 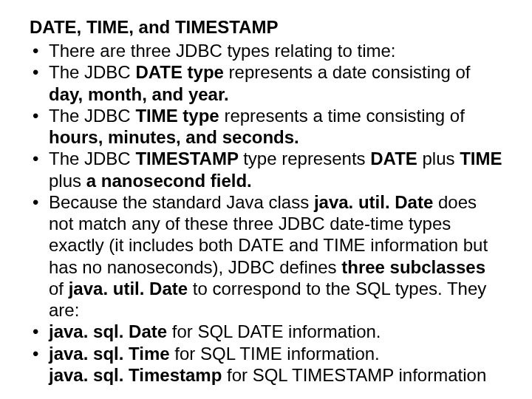 I want to click on bullet-text: represents a date consisting of, so click(x=350, y=72).